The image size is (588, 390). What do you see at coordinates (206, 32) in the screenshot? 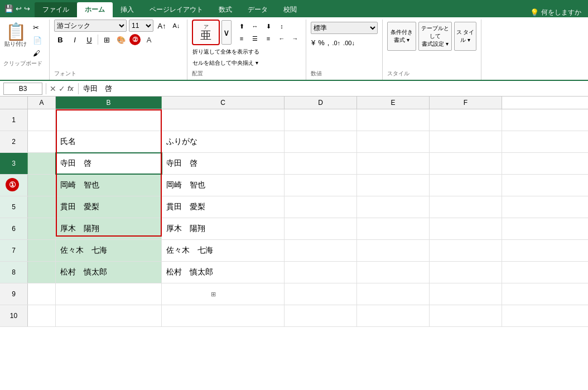
I see `ruby-button: ア 亜` at bounding box center [206, 32].